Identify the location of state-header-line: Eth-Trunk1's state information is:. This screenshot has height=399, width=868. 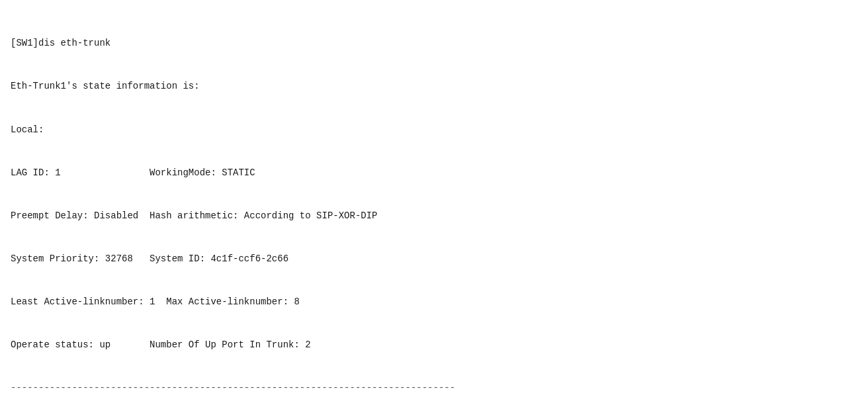
(434, 87).